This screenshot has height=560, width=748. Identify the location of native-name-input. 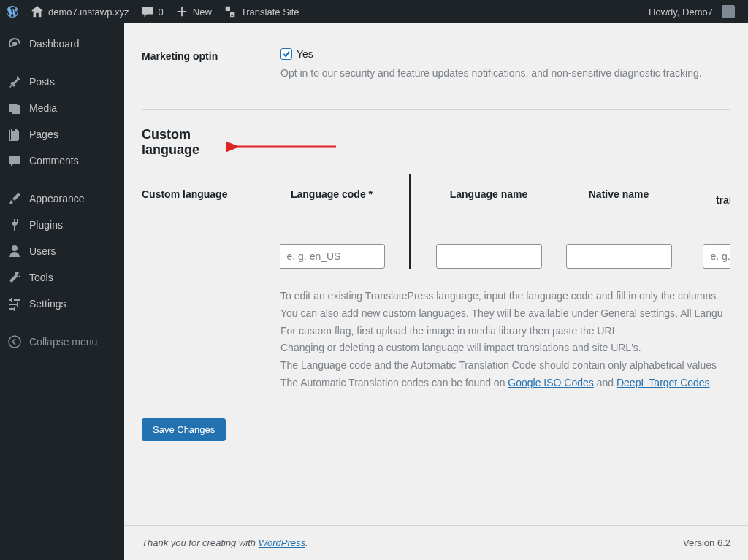
(619, 256).